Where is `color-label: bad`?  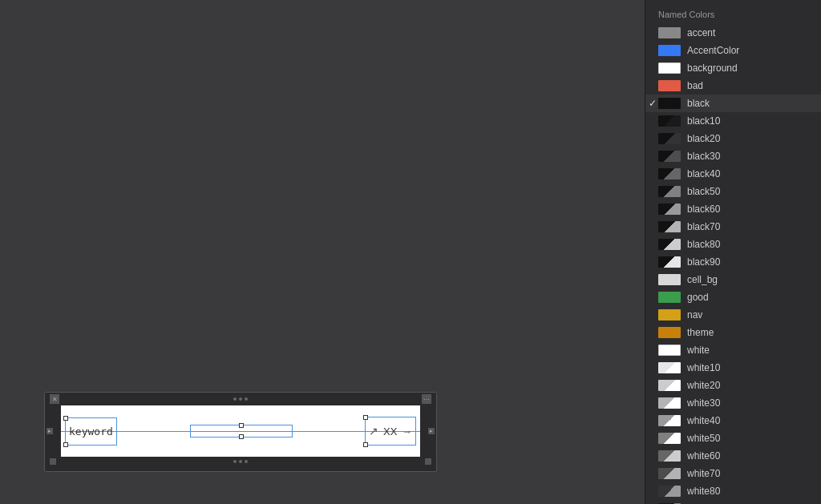
color-label: bad is located at coordinates (695, 86).